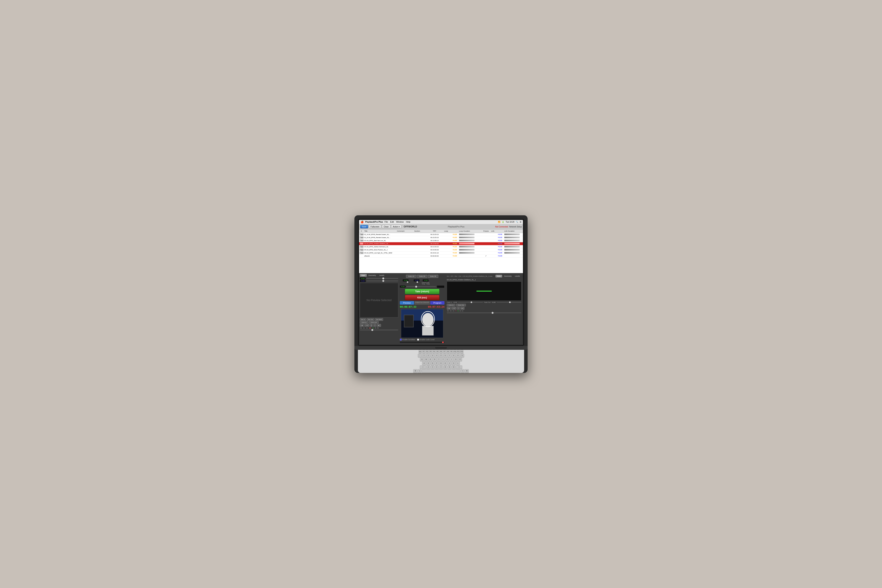 The height and width of the screenshot is (588, 882). I want to click on key-i: I, so click(452, 359).